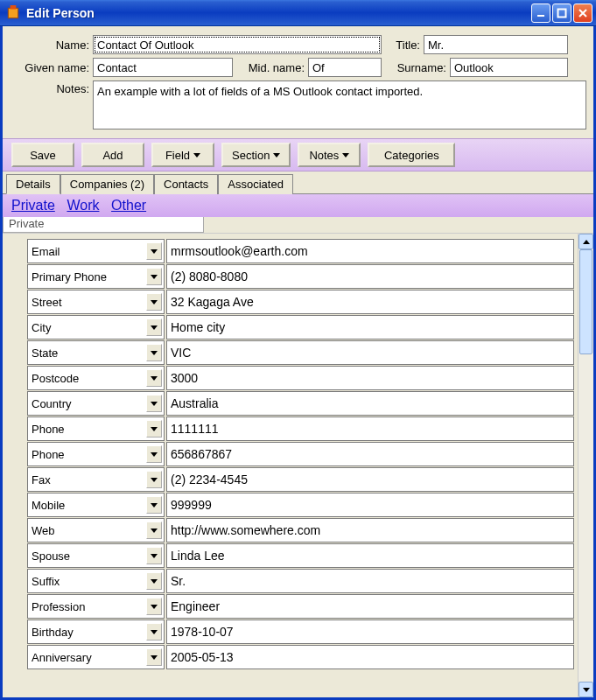 The width and height of the screenshot is (596, 700). Describe the element at coordinates (301, 378) in the screenshot. I see `field-row: Postcode` at that location.